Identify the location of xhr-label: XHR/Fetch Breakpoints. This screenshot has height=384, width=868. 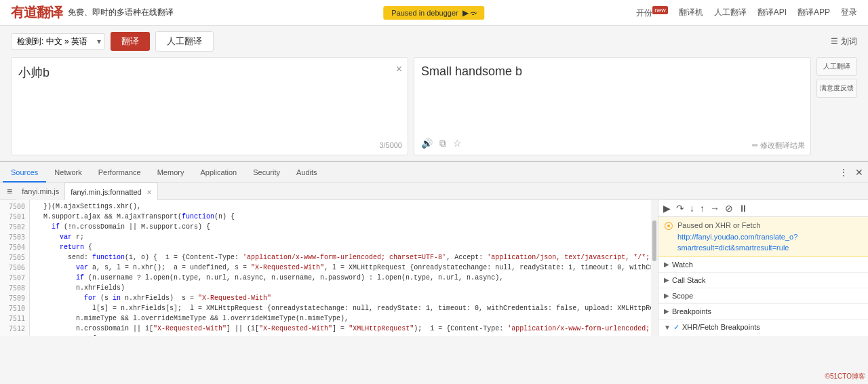
(722, 327).